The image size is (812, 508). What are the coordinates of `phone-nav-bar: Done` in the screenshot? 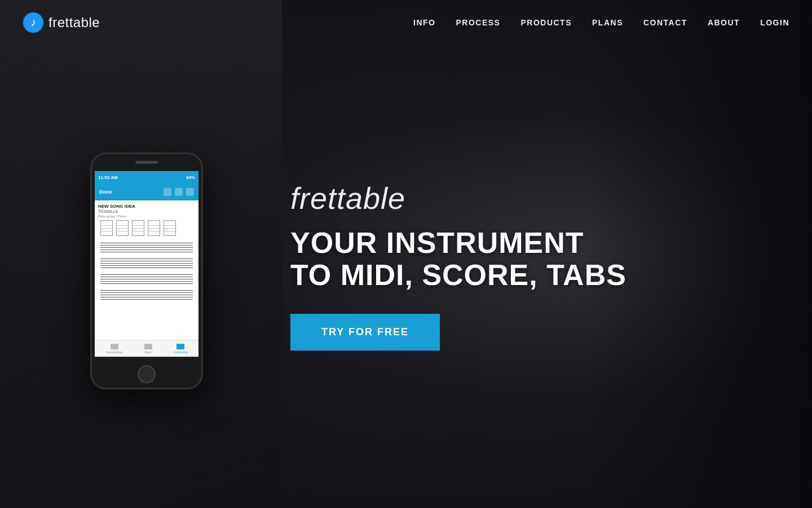 It's located at (147, 192).